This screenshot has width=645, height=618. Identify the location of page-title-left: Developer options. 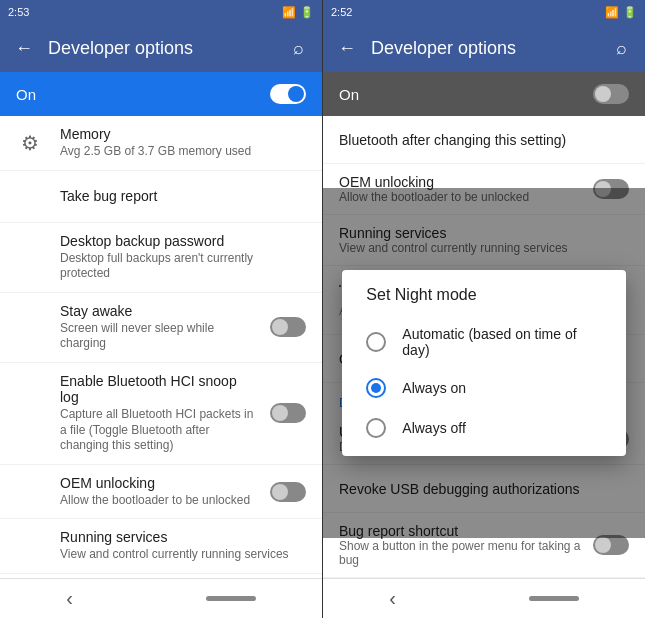
(161, 48).